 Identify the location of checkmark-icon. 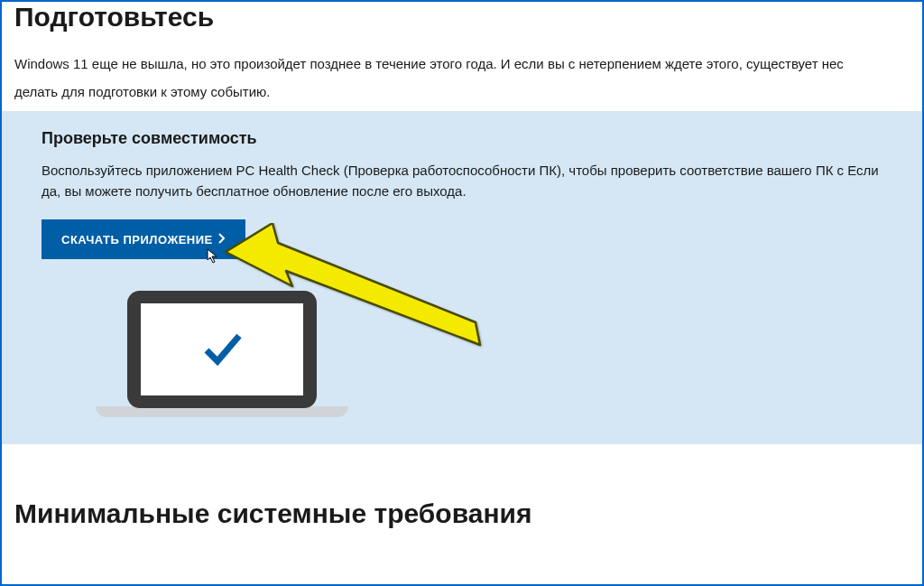
(222, 349).